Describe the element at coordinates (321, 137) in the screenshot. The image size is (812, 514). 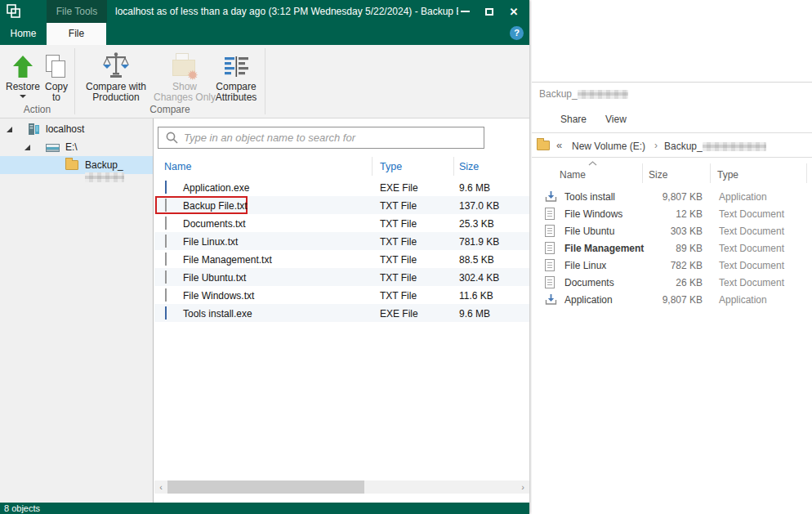
I see `search-box` at that location.